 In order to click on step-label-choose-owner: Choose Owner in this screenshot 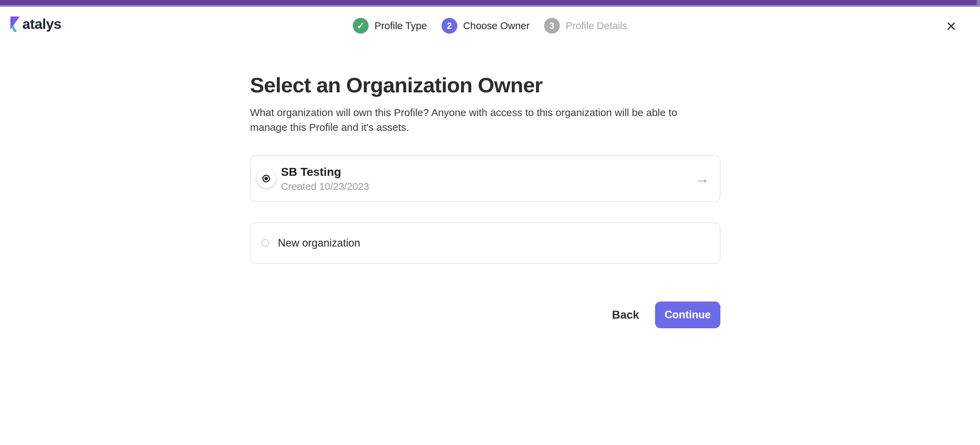, I will do `click(496, 26)`.